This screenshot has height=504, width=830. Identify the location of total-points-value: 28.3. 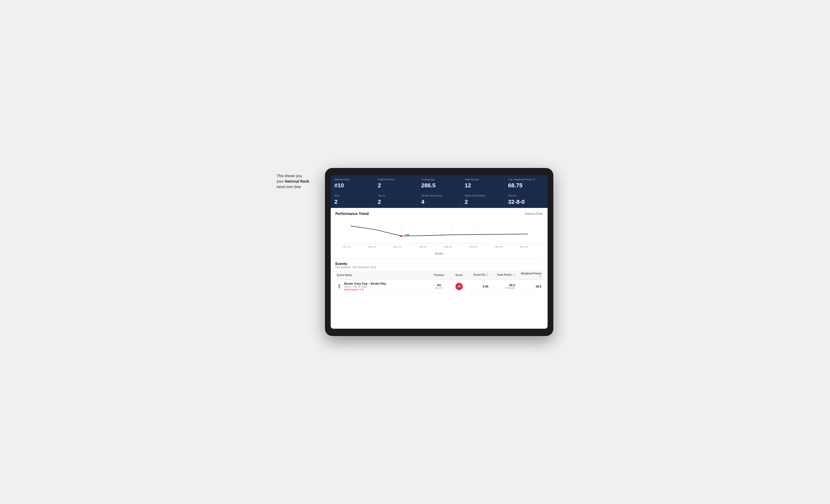
(503, 285).